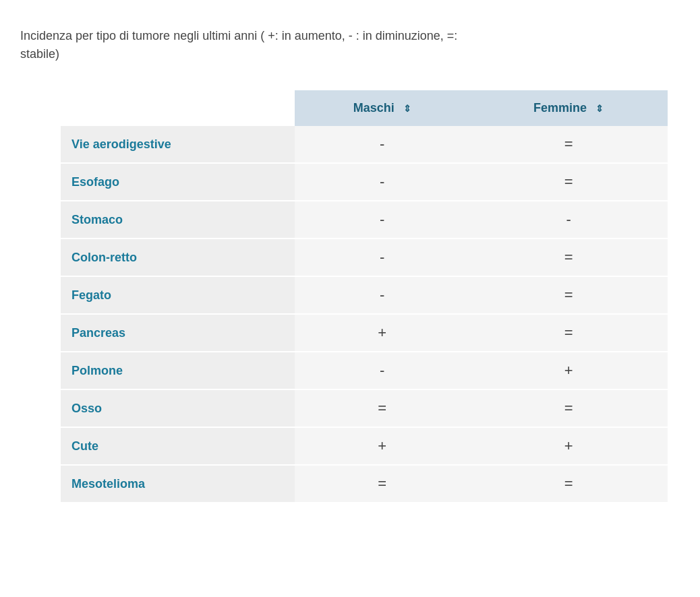  I want to click on maschi-sort-icon: ⇕, so click(407, 108).